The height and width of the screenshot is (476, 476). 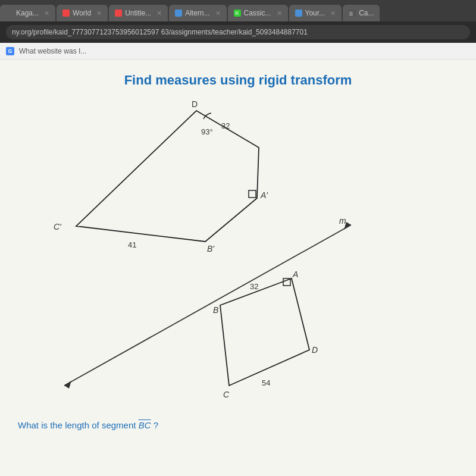 What do you see at coordinates (195, 104) in the screenshot?
I see `label-D-top: D` at bounding box center [195, 104].